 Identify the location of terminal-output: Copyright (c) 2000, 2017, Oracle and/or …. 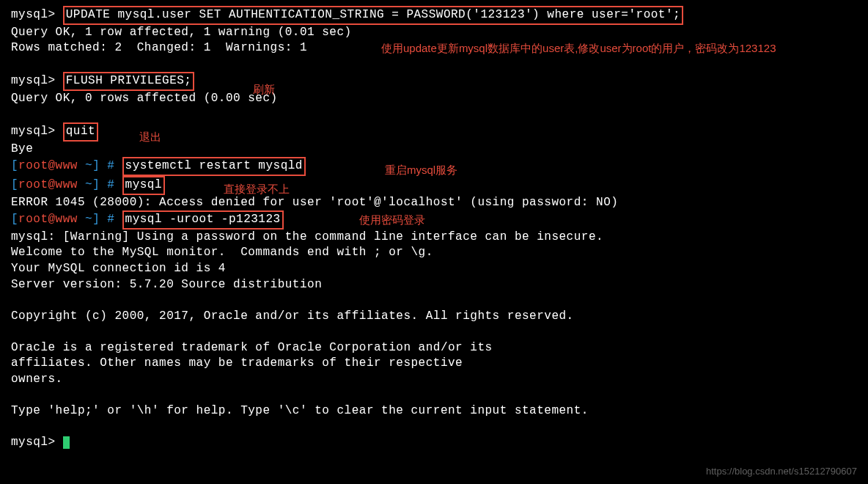
(434, 317).